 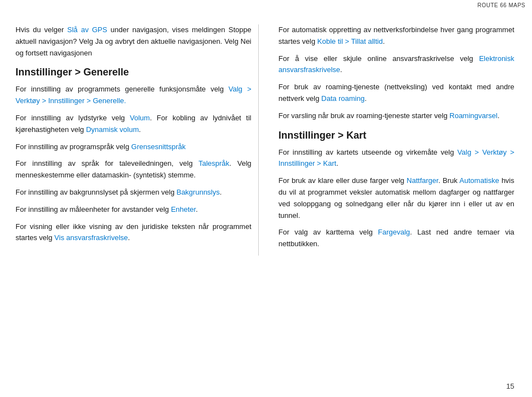 What do you see at coordinates (394, 232) in the screenshot?
I see `fargevalg-link: Fargevalg` at bounding box center [394, 232].